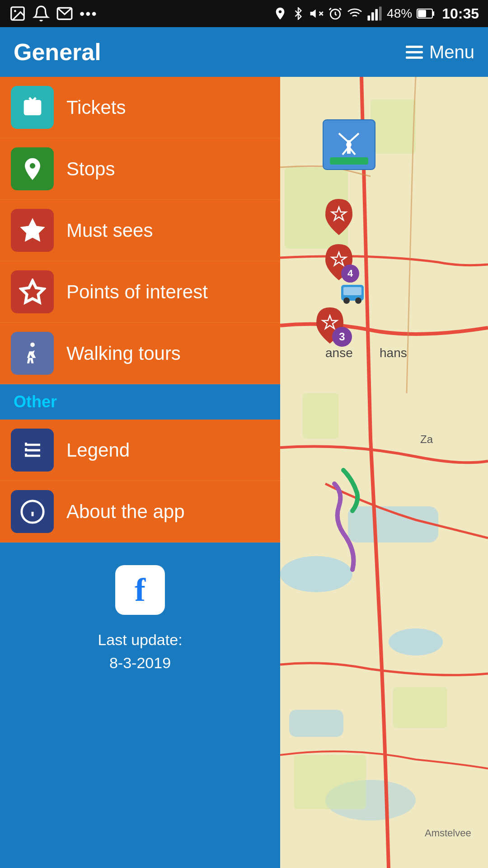  I want to click on battery-percentage: 48%, so click(399, 14).